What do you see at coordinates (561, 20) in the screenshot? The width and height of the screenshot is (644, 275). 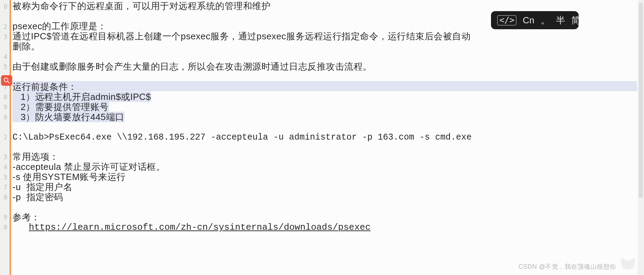 I see `ime-width-indicator: 半` at bounding box center [561, 20].